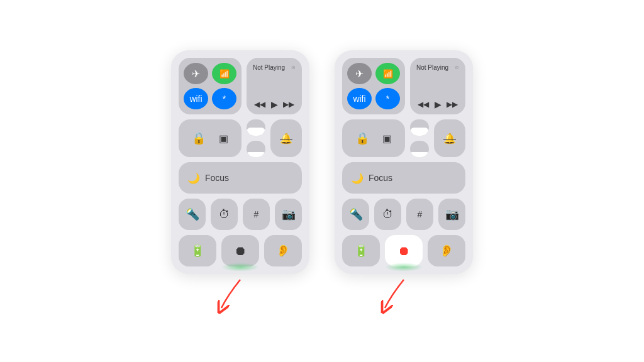 The image size is (644, 362). What do you see at coordinates (289, 214) in the screenshot?
I see `camera-icon-left: 📷` at bounding box center [289, 214].